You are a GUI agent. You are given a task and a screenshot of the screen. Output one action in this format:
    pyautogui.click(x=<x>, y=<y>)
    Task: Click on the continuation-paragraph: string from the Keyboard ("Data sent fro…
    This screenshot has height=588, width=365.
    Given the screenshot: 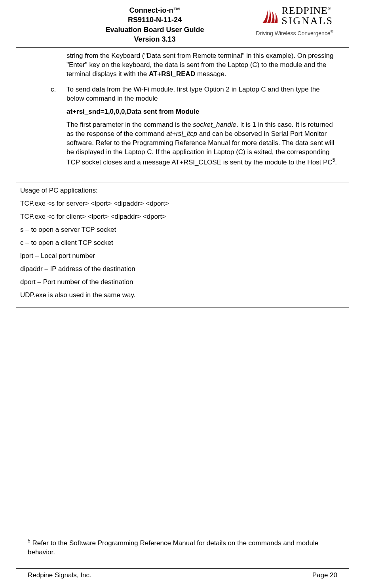 What is the action you would take?
    pyautogui.click(x=182, y=65)
    